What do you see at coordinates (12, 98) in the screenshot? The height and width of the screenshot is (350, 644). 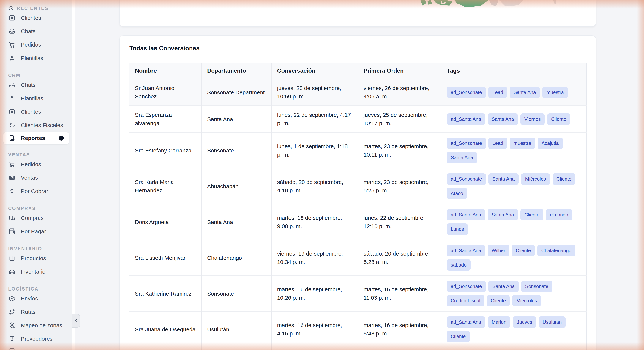 I see `book-icon` at bounding box center [12, 98].